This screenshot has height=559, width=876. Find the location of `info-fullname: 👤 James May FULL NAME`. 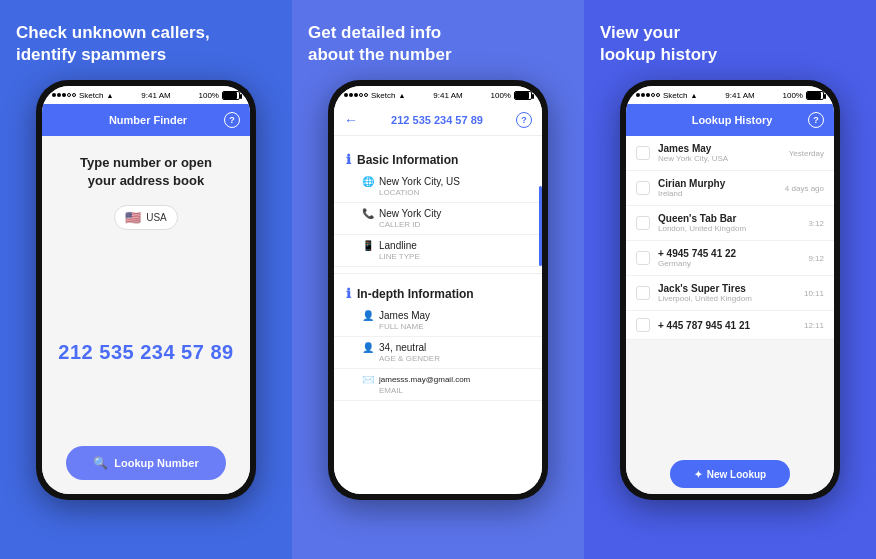

info-fullname: 👤 James May FULL NAME is located at coordinates (438, 321).